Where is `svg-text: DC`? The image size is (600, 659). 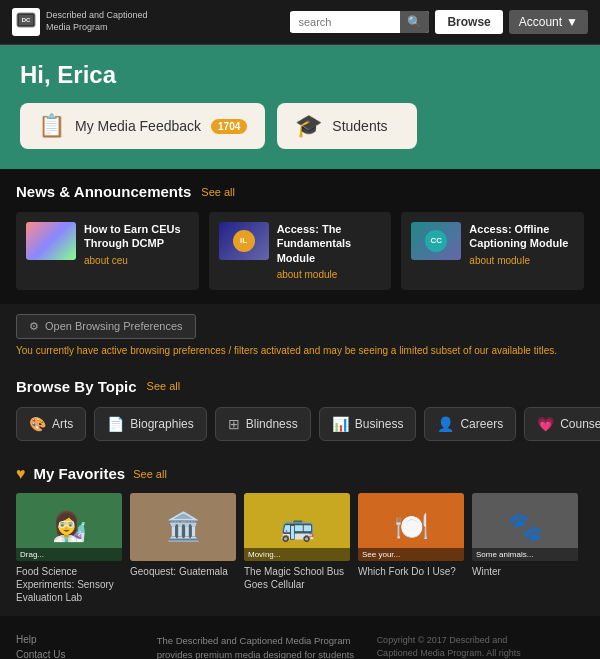 svg-text: DC is located at coordinates (26, 20).